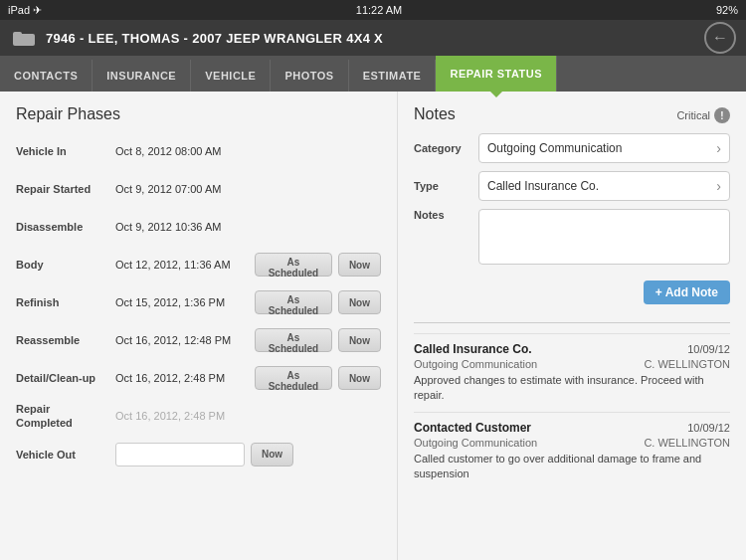  I want to click on add-note-row: + Add Note, so click(572, 298).